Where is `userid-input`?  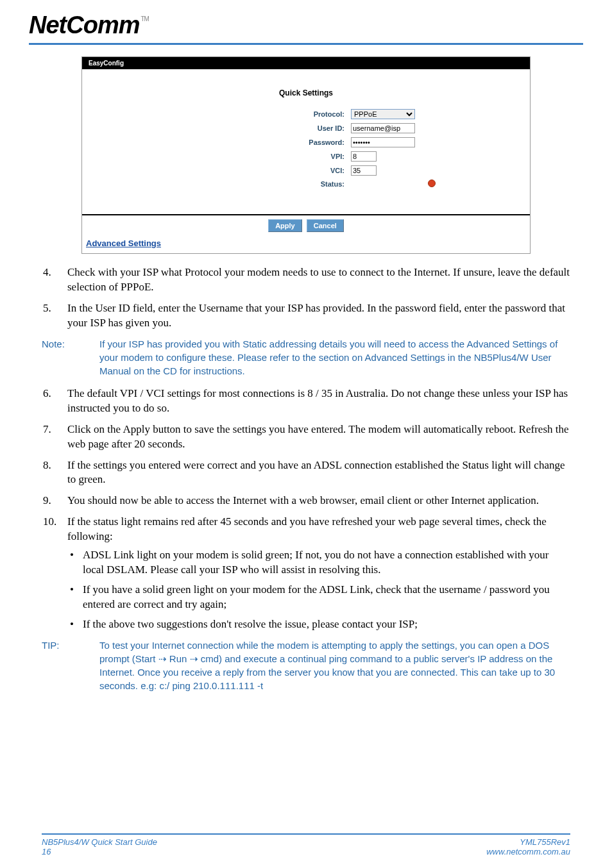 userid-input is located at coordinates (383, 128).